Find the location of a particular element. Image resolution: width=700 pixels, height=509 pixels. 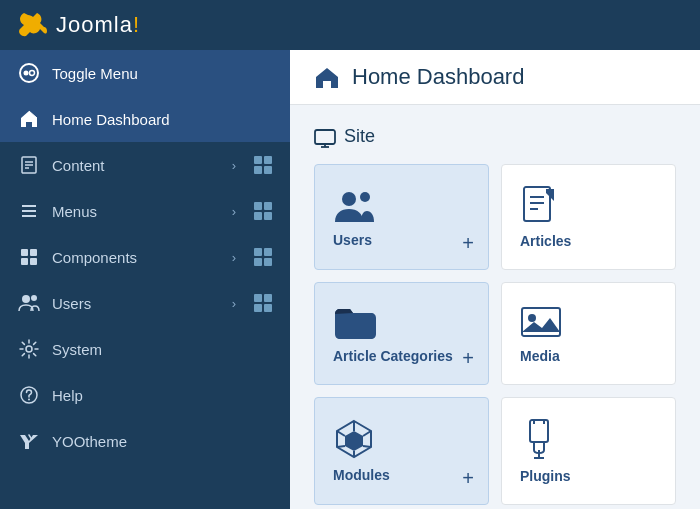

toggle-menu-icon is located at coordinates (29, 73).